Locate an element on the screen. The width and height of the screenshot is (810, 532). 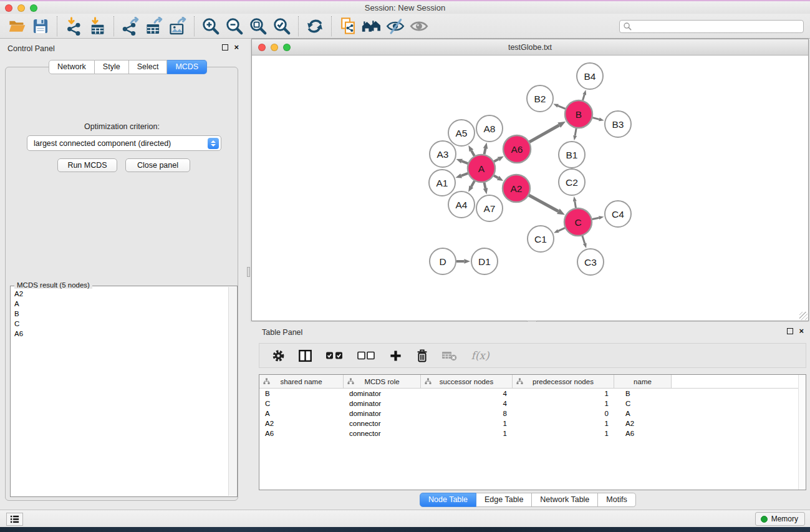
import-table-button is located at coordinates (97, 26).